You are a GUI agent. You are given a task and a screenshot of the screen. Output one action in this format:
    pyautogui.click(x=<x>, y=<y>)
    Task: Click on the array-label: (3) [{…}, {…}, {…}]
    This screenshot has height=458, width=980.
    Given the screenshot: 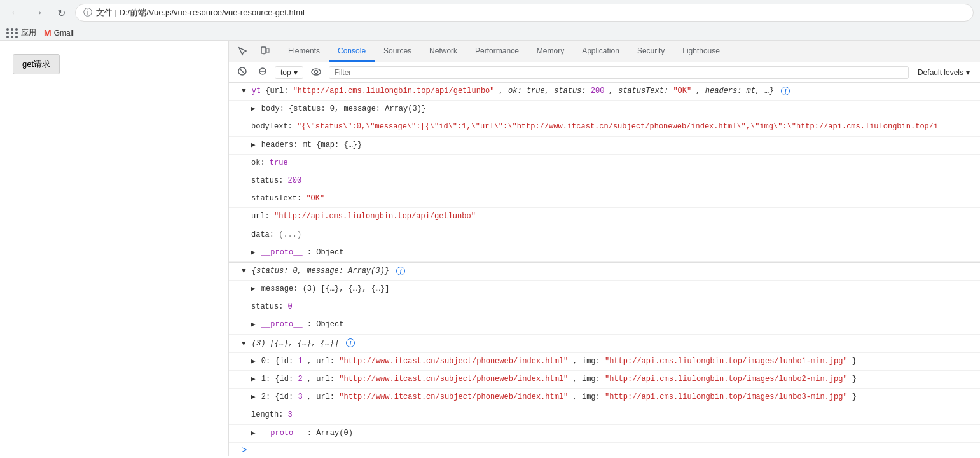 What is the action you would take?
    pyautogui.click(x=295, y=344)
    